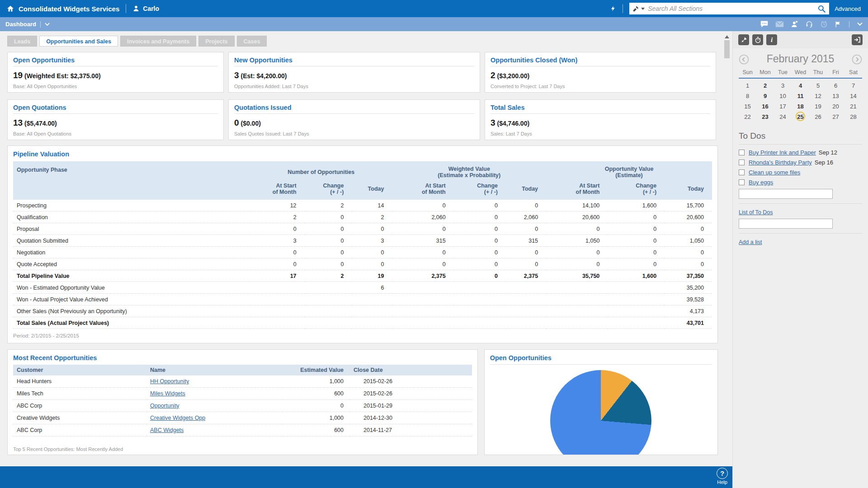  What do you see at coordinates (623, 9) in the screenshot?
I see `divider` at bounding box center [623, 9].